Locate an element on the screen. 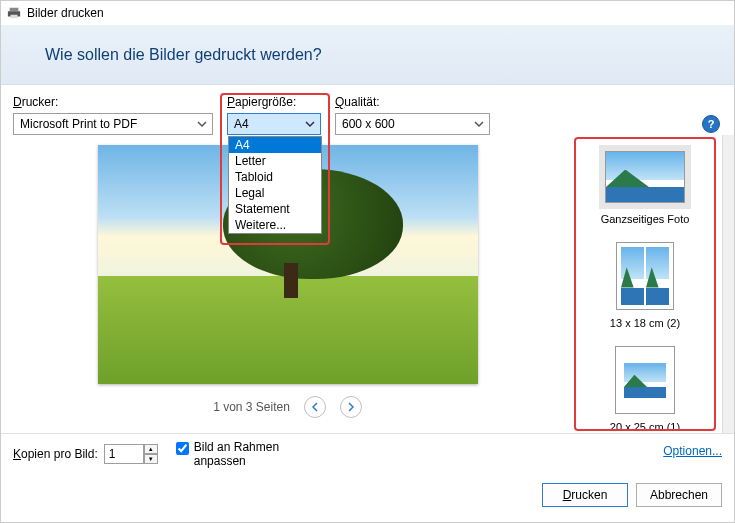 The width and height of the screenshot is (735, 523). header-question: Wie sollen die Bilder gedruckt werden? is located at coordinates (184, 55).